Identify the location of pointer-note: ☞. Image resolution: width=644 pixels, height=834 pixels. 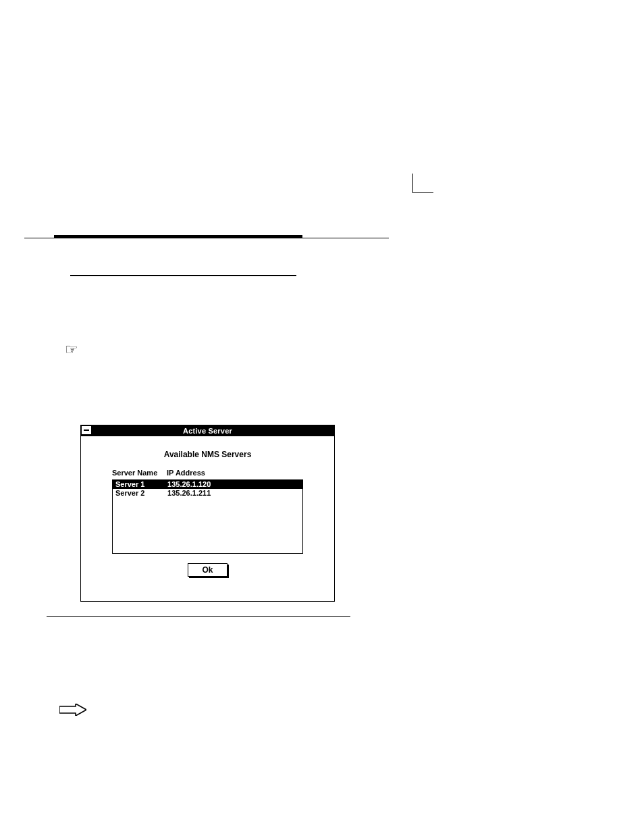
(72, 348).